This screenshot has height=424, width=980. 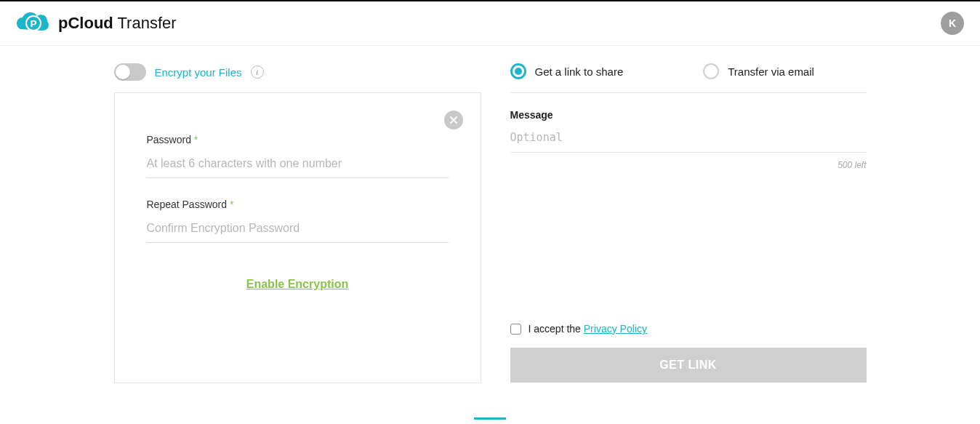 I want to click on encrypt-label: Encrypt your Files, so click(x=198, y=73).